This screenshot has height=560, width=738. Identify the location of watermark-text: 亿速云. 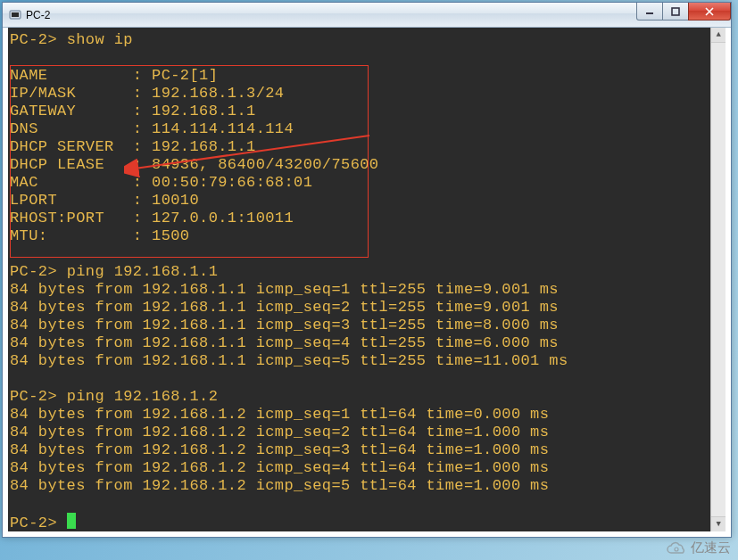
(710, 548).